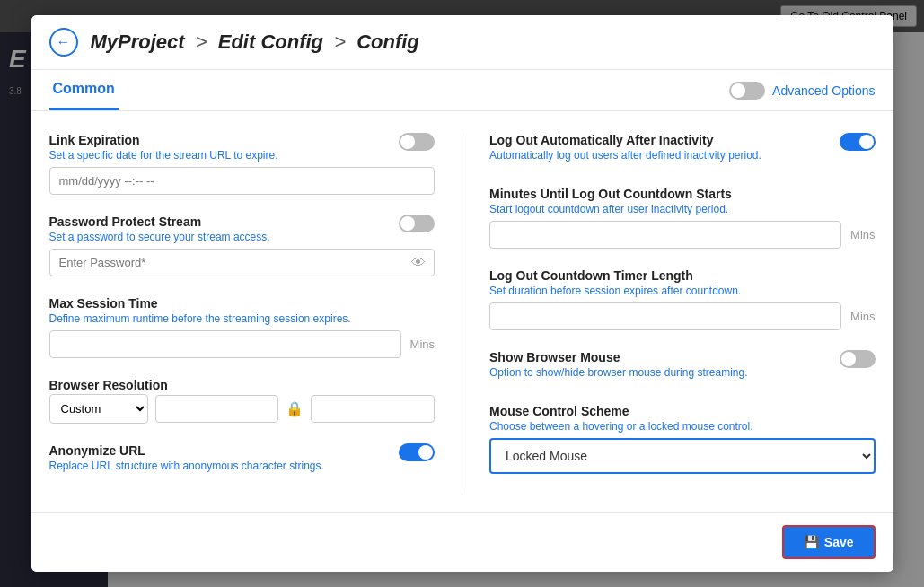 The image size is (924, 587). I want to click on advanced-options-toggle-switch, so click(747, 91).